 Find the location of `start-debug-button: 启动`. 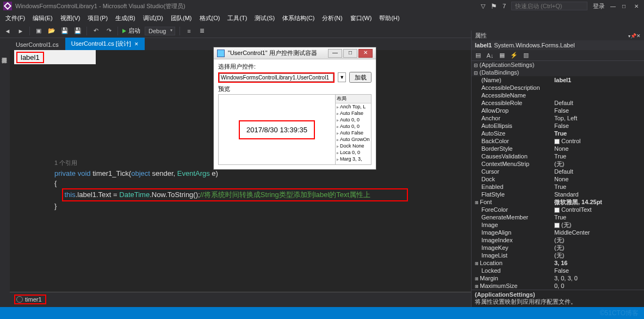

start-debug-button: 启动 is located at coordinates (132, 30).